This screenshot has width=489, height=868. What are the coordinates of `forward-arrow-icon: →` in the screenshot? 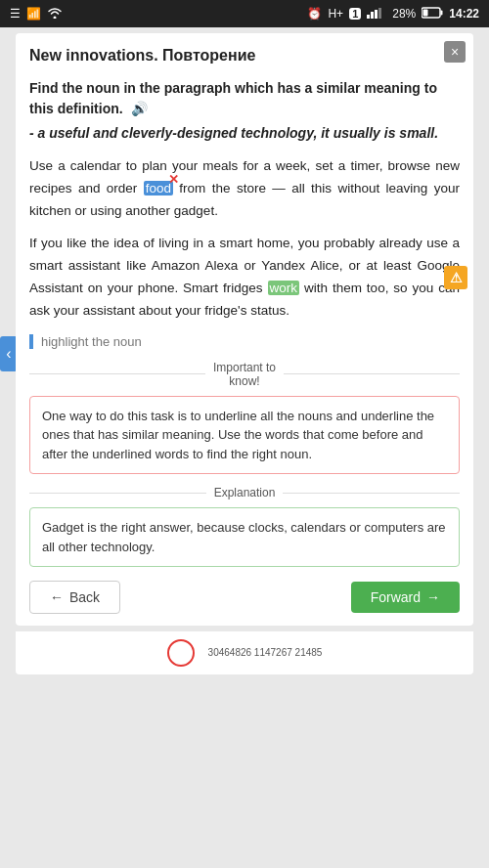 It's located at (433, 597).